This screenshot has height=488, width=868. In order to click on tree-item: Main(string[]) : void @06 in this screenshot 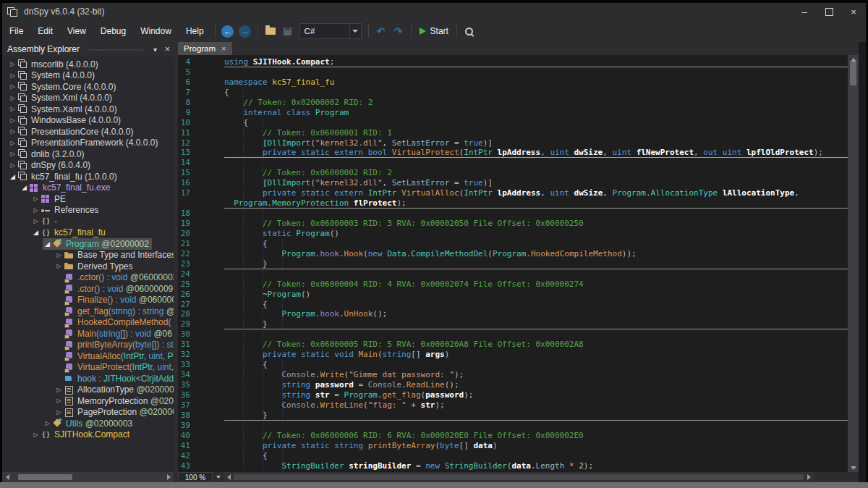, I will do `click(88, 334)`.